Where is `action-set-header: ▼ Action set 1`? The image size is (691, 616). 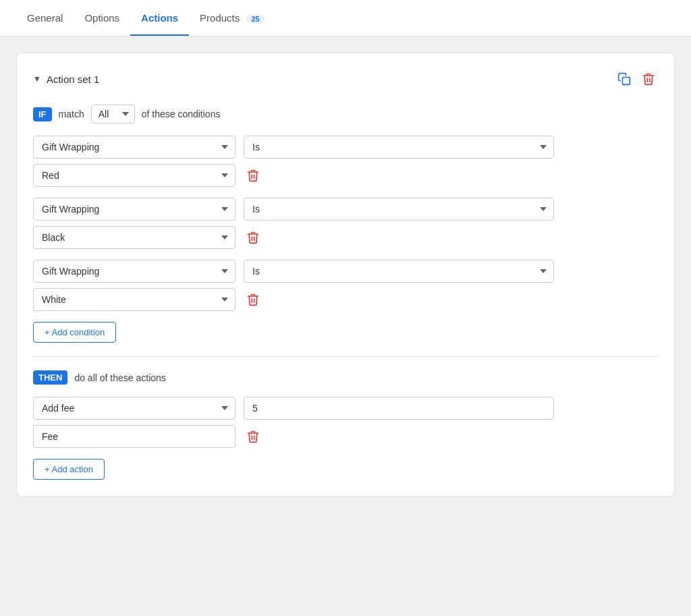
action-set-header: ▼ Action set 1 is located at coordinates (346, 79).